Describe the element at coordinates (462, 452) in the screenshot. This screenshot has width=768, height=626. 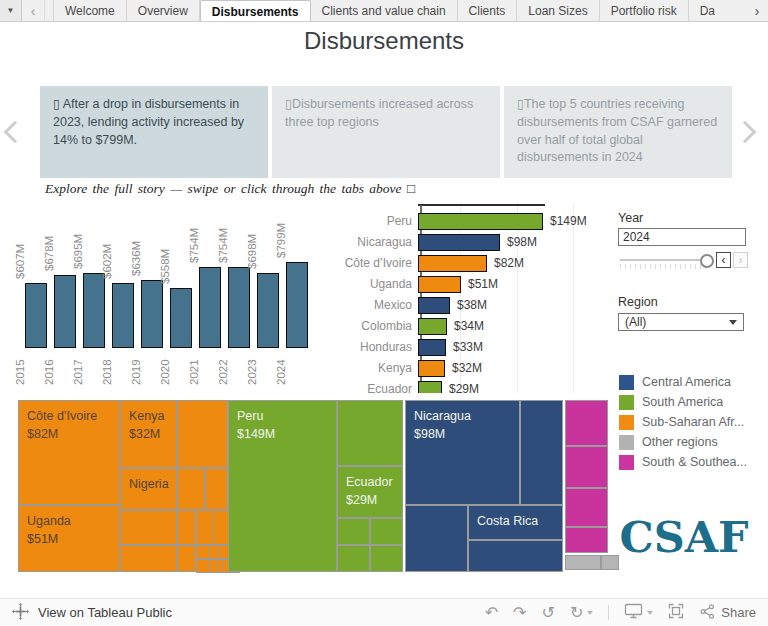
I see `treemap-cell-nicaragua: Nicaragua$98M` at that location.